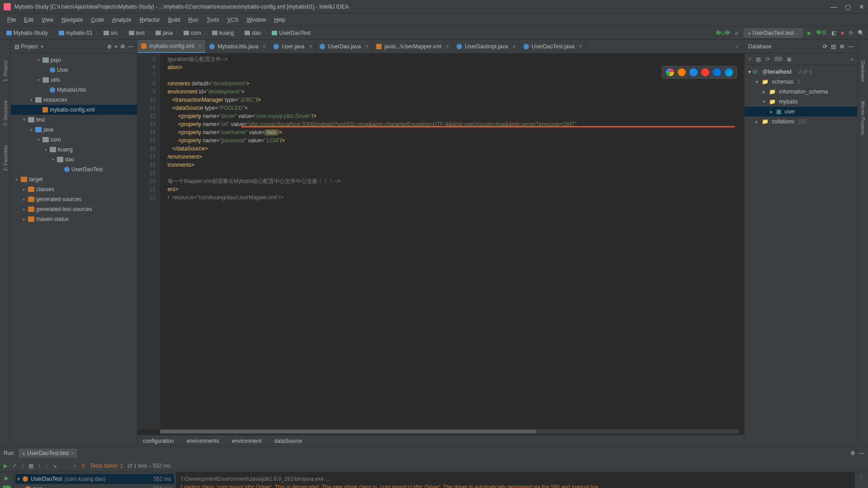 The width and height of the screenshot is (868, 488). What do you see at coordinates (95, 479) in the screenshot?
I see `test-row: ▾UserDaoTest (com.kuang.dao)552 ms` at bounding box center [95, 479].